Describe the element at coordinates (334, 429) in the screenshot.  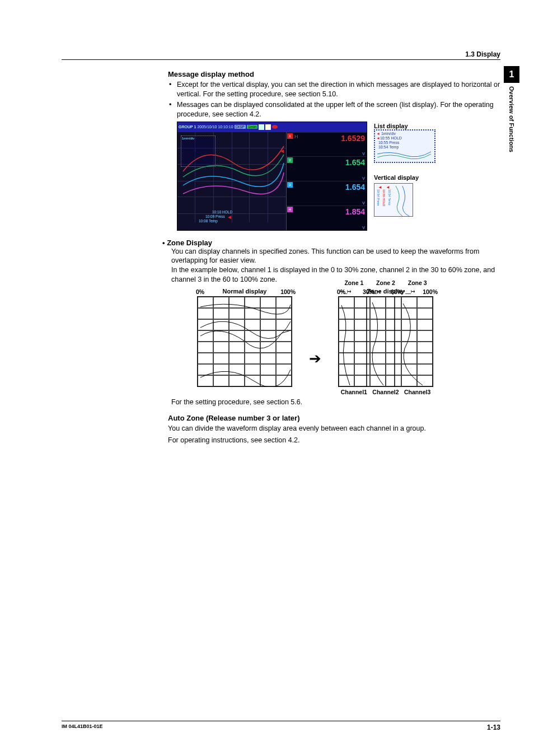
I see `autozone-p1: You can divide the waveform display area…` at that location.